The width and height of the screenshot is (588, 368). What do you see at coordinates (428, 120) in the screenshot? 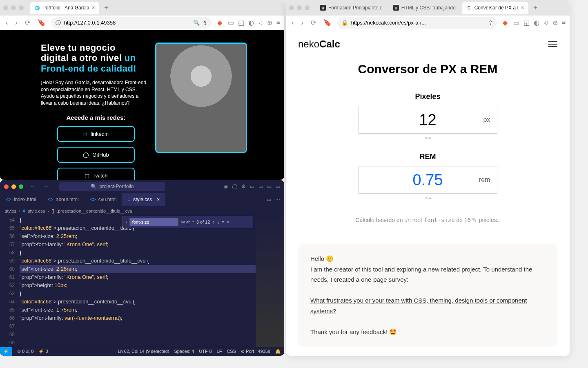
I see `pixels-input: 12 px` at bounding box center [428, 120].